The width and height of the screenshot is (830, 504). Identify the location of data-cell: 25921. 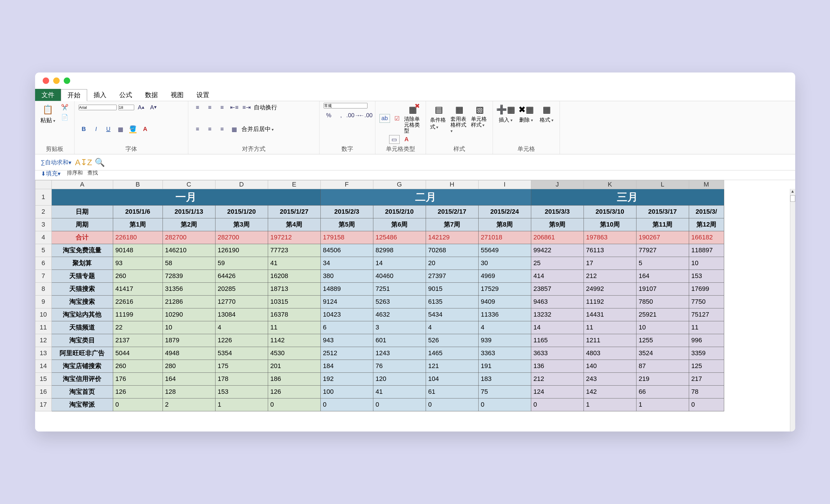
(663, 315).